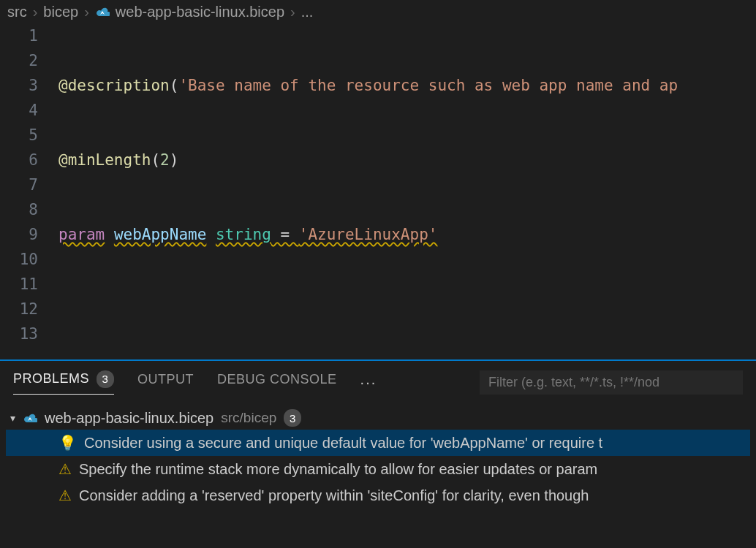 This screenshot has width=756, height=548. I want to click on problems-filter-input, so click(611, 383).